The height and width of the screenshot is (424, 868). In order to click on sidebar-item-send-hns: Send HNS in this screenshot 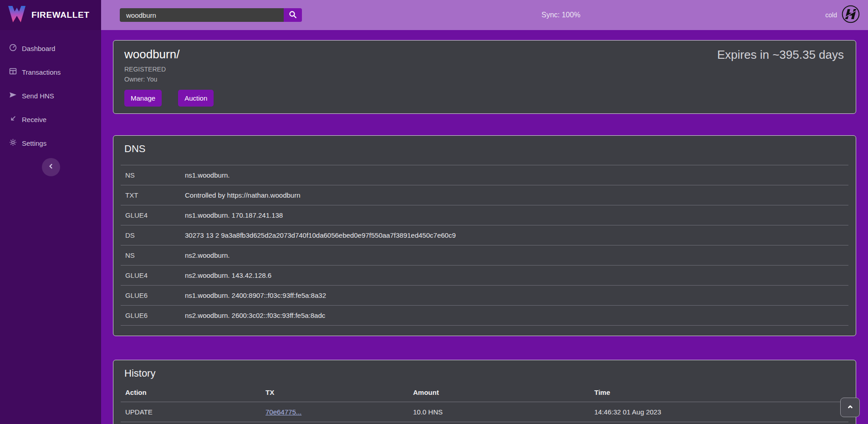, I will do `click(51, 96)`.